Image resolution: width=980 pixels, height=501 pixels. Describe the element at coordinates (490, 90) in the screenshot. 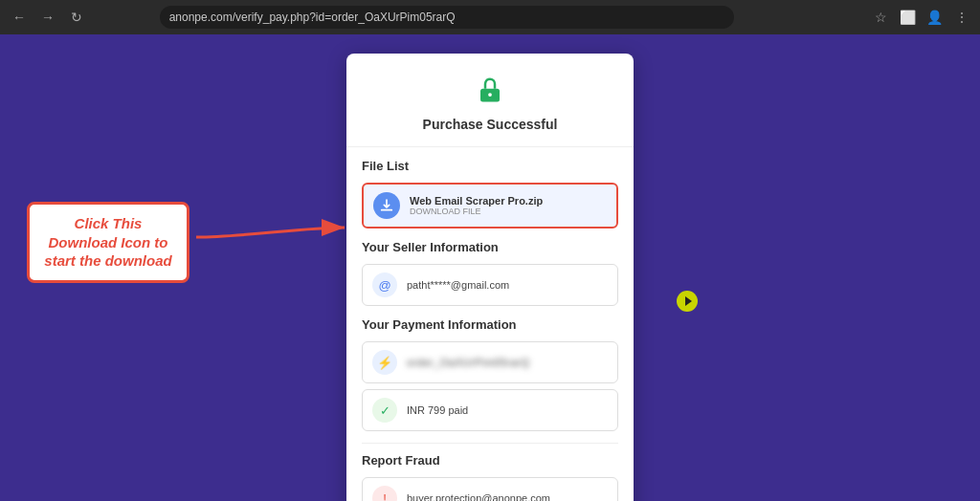

I see `lock-icon` at that location.